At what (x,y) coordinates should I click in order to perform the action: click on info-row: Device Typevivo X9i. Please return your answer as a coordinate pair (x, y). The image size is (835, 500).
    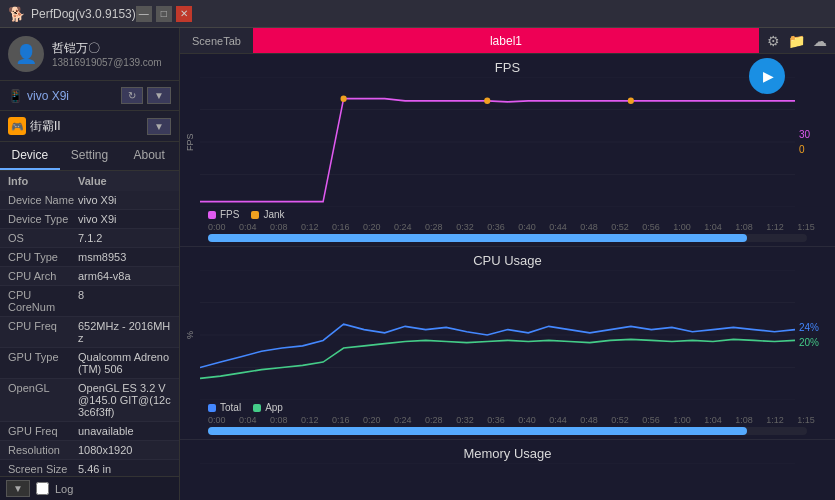
    Looking at the image, I should click on (90, 220).